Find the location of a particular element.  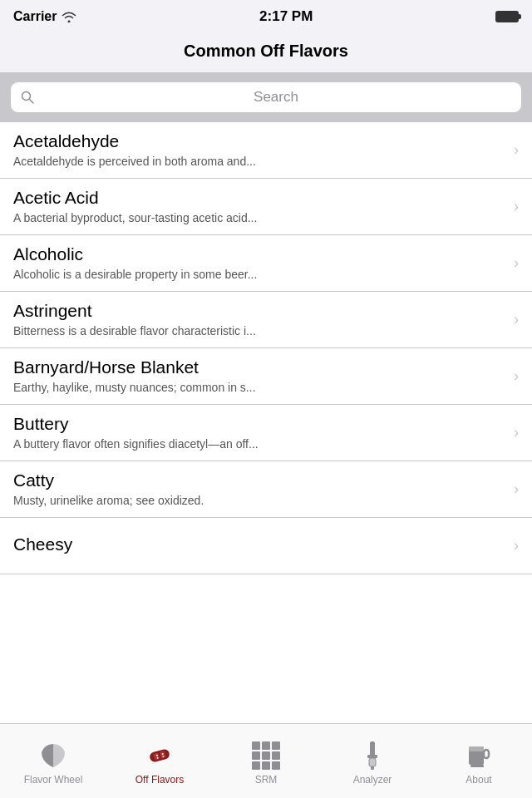

tab-bar: Flavor Wheel Off Flavors is located at coordinates (266, 761).